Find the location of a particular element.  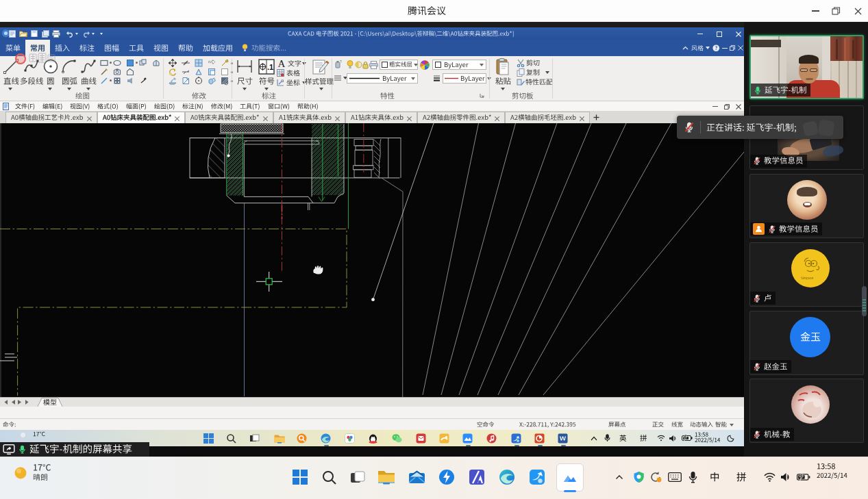

staskbar-task-view-icon is located at coordinates (255, 438).